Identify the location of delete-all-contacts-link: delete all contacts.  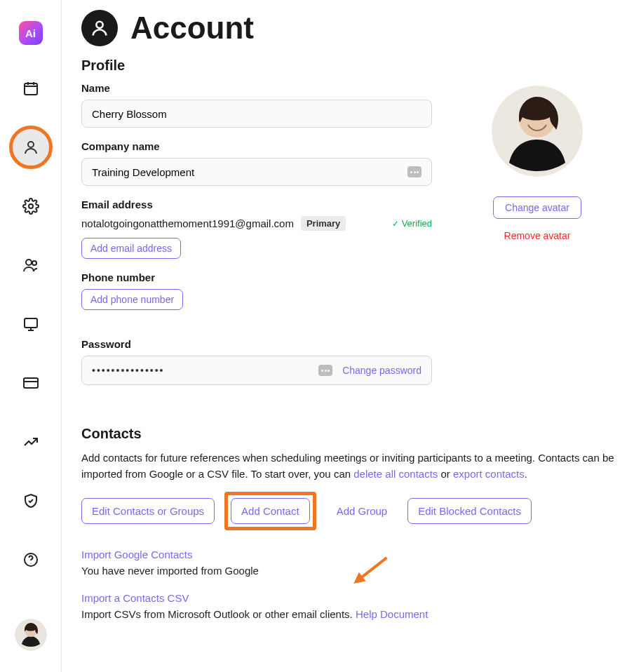
(396, 474).